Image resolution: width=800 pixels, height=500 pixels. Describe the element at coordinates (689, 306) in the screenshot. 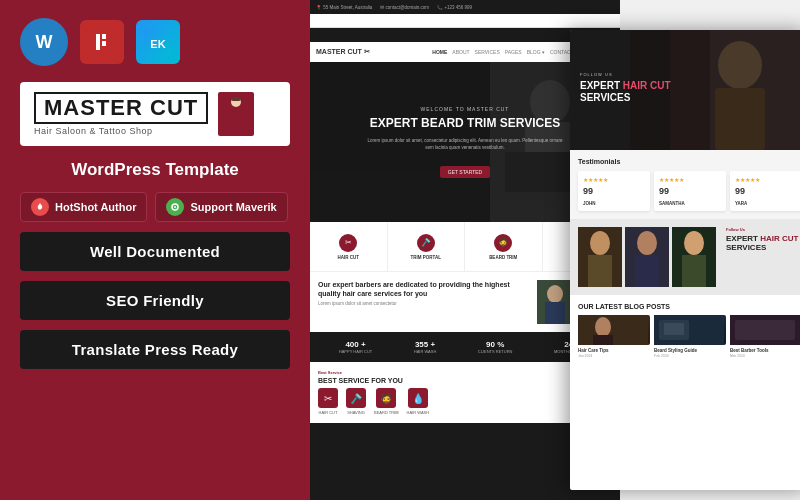

I see `blog-title: OUR LATEST BLOG POSTS` at that location.